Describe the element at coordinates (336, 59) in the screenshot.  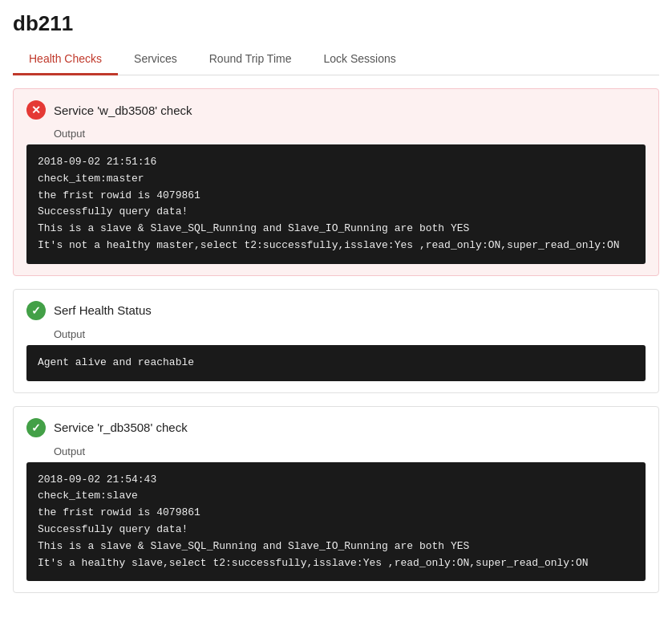
I see `tabs: Health Checks Services Round Trip Time L…` at that location.